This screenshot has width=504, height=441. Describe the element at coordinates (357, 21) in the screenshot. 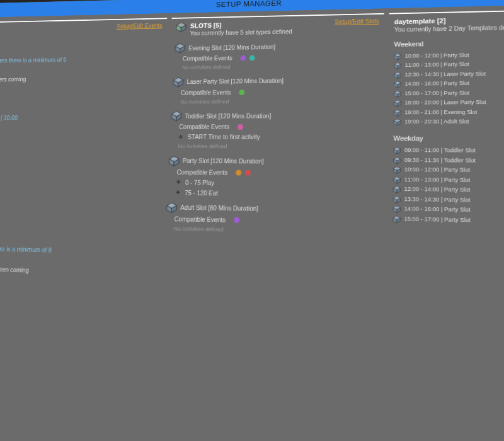

I see `edit-slots-link: Setup/Edit Slots` at that location.